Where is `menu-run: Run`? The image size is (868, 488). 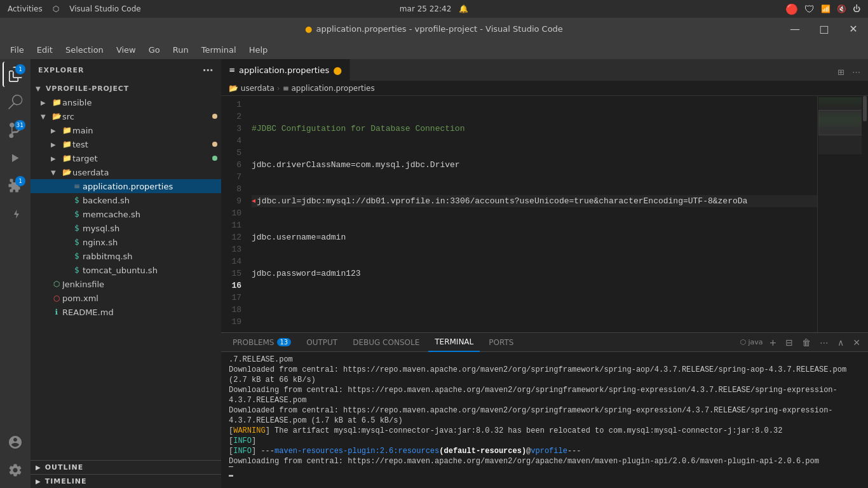 menu-run: Run is located at coordinates (180, 50).